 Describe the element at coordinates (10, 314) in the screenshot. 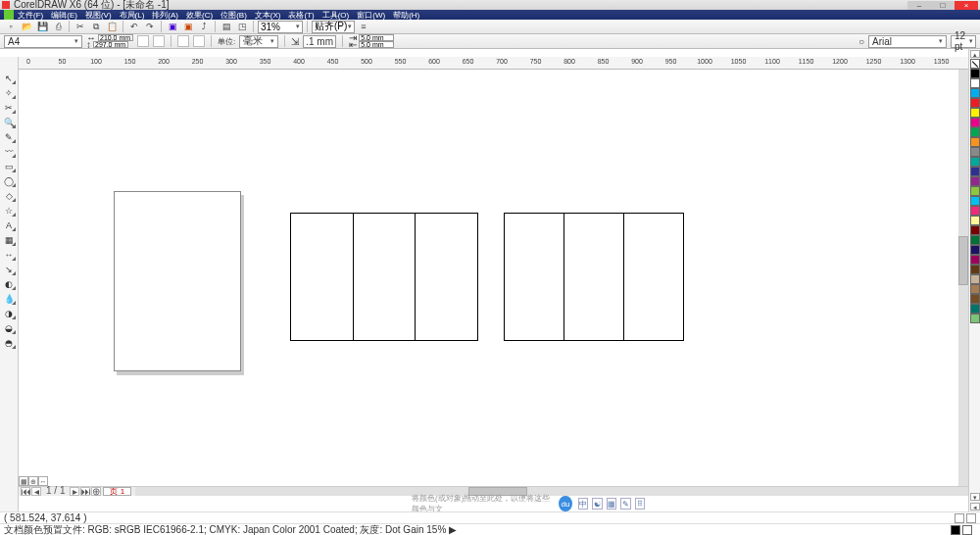

I see `outline-tool: ◑` at that location.